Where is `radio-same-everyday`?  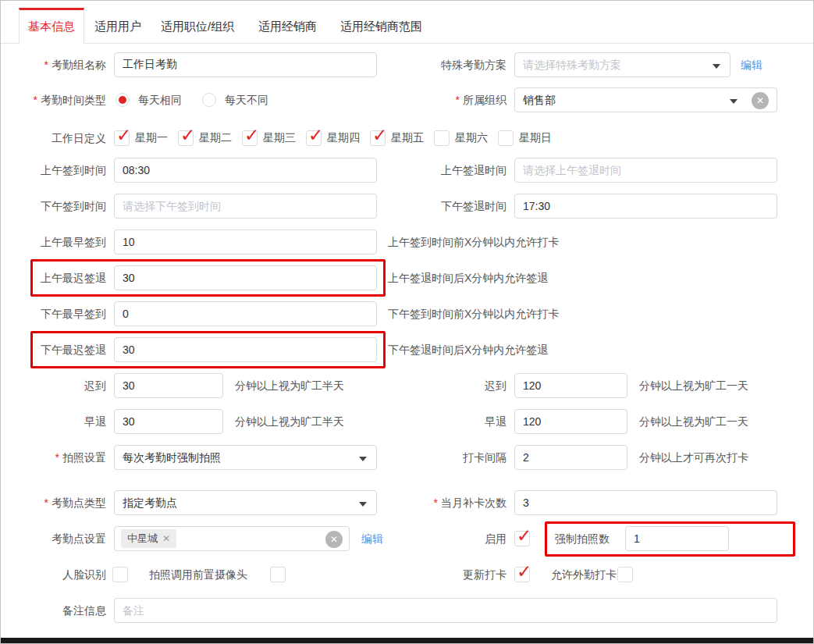
radio-same-everyday is located at coordinates (123, 100).